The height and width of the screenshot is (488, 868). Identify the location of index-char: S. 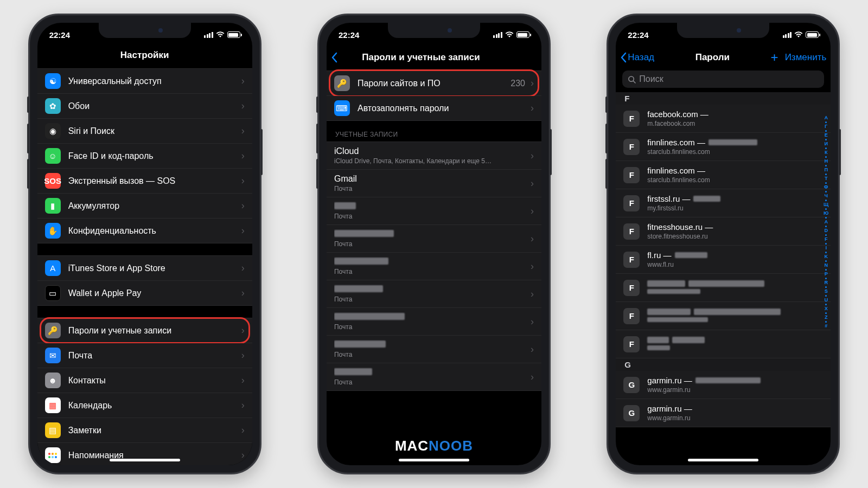
(826, 292).